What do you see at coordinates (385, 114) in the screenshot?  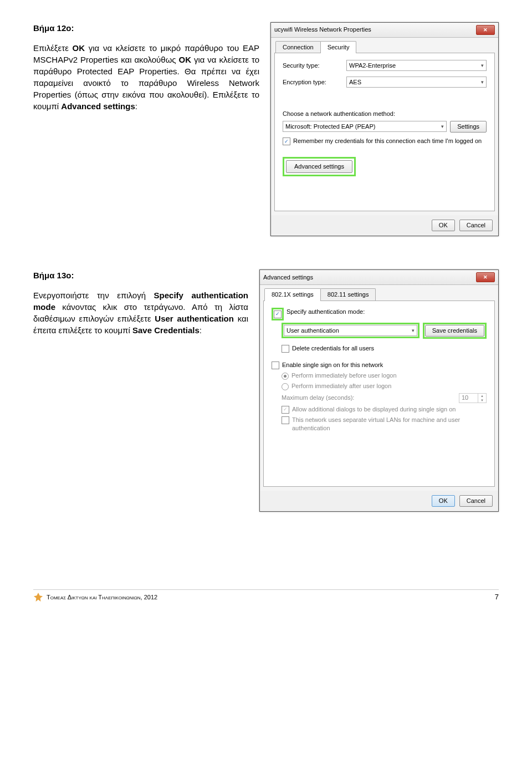 I see `auth-method-label: Choose a network authentication method:` at bounding box center [385, 114].